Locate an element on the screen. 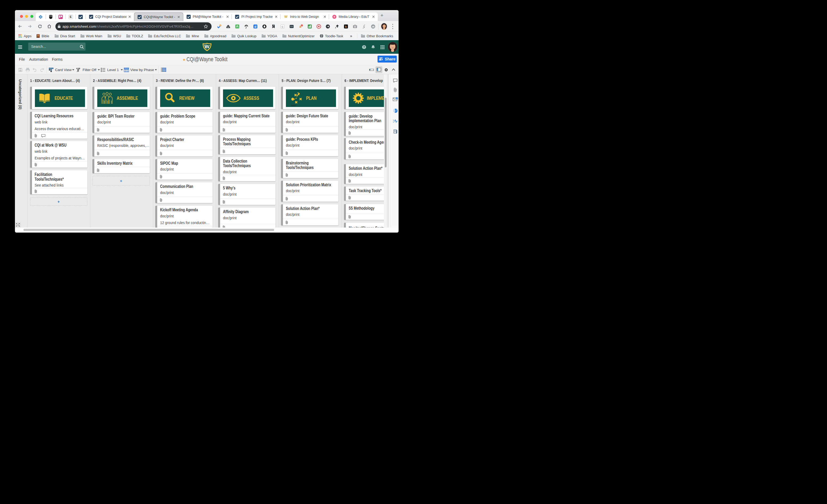 This screenshot has height=504, width=827. svg-text: d is located at coordinates (255, 27).